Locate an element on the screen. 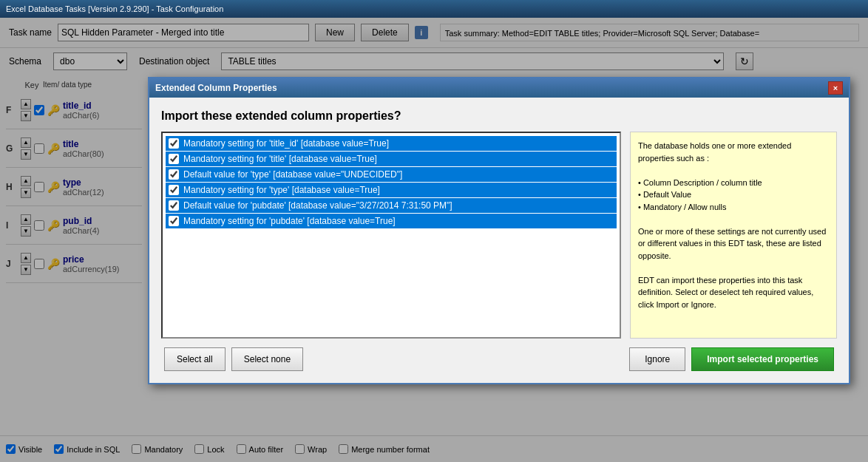  import-button: Import selected properties is located at coordinates (763, 359).